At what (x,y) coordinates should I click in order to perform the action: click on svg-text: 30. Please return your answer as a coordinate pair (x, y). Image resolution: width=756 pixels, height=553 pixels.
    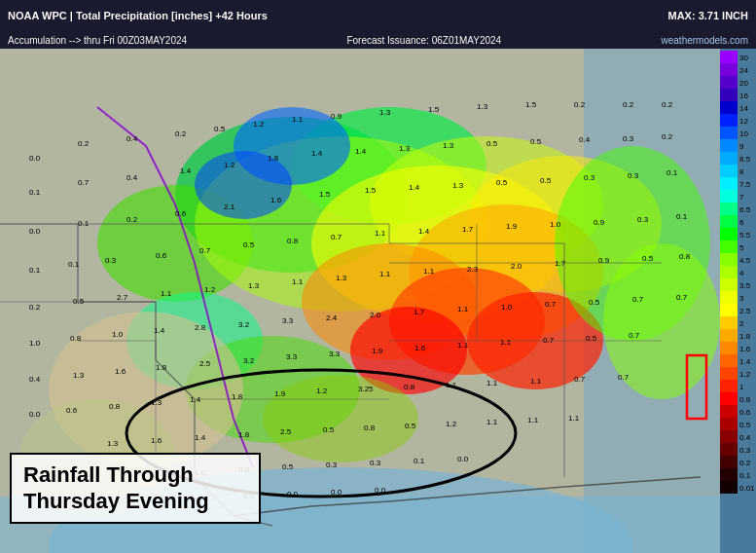
    Looking at the image, I should click on (743, 58).